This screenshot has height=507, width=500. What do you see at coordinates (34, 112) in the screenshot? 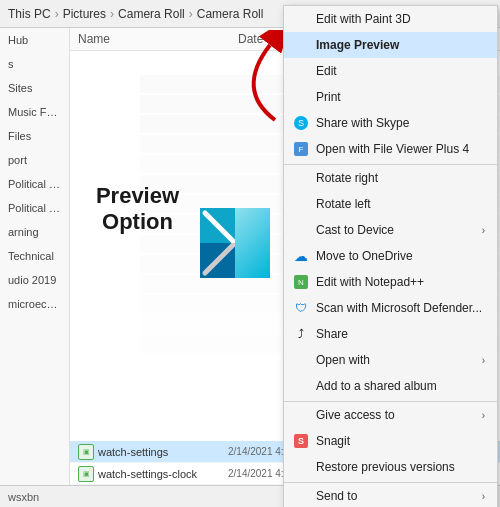
I see `sidebar-item-music: Music Folder` at bounding box center [34, 112].